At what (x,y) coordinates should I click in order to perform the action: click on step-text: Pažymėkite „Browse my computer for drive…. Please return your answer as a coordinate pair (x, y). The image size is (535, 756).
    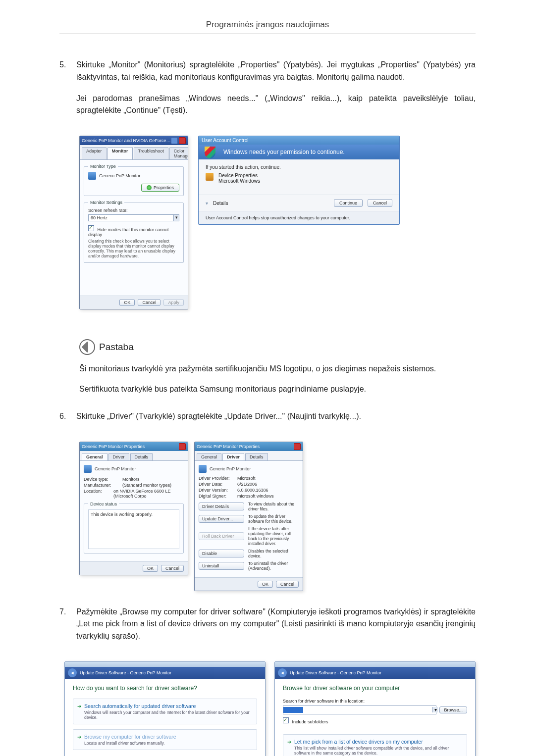
    Looking at the image, I should click on (276, 624).